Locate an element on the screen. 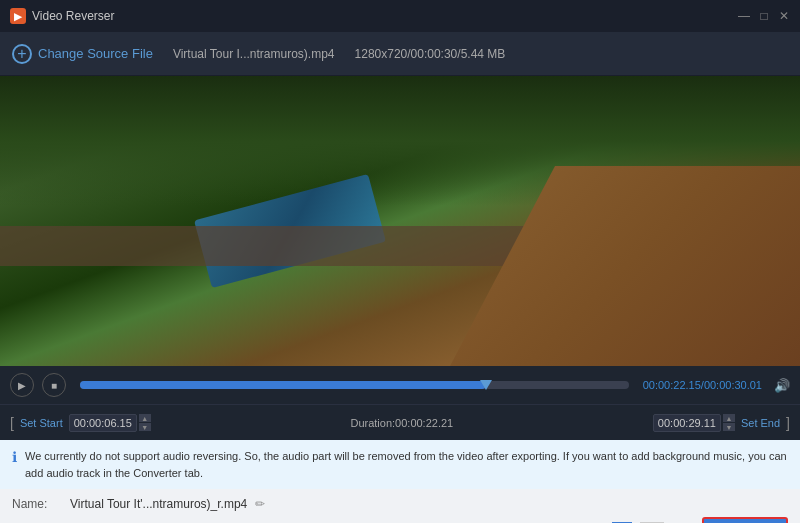  start-time-input: 00:00:06.15 ▲ ▼ is located at coordinates (110, 423).